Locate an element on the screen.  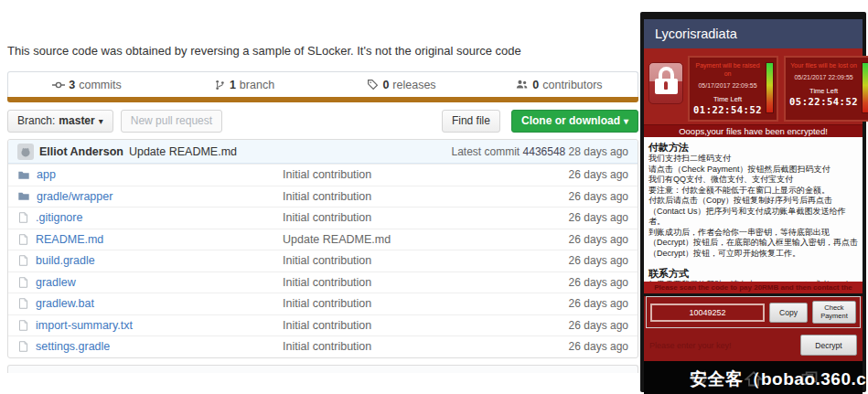
commit-sha: 4436548 is located at coordinates (545, 152).